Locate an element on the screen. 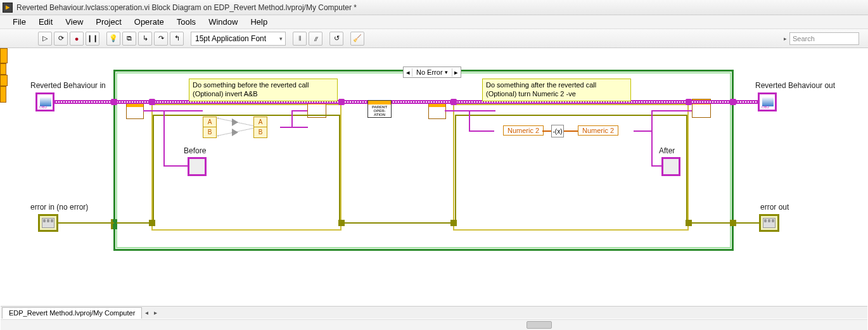 The height and width of the screenshot is (330, 868). bundle-element-numeric2: Numeric 2 is located at coordinates (598, 130).